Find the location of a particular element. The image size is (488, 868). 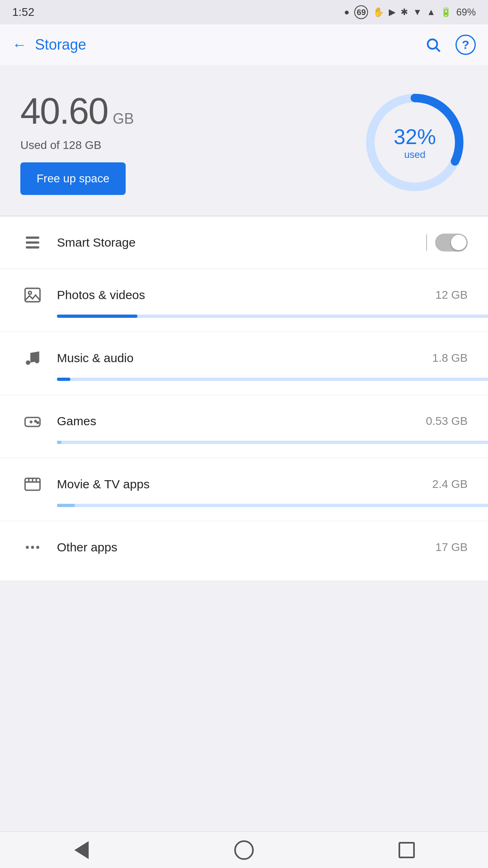

music-icon is located at coordinates (33, 358).